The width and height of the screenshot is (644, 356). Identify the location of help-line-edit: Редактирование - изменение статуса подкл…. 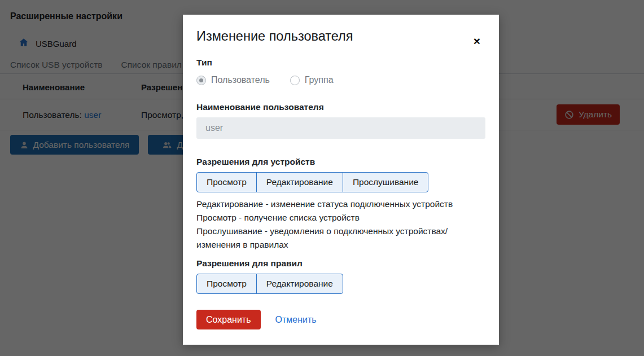
(341, 204).